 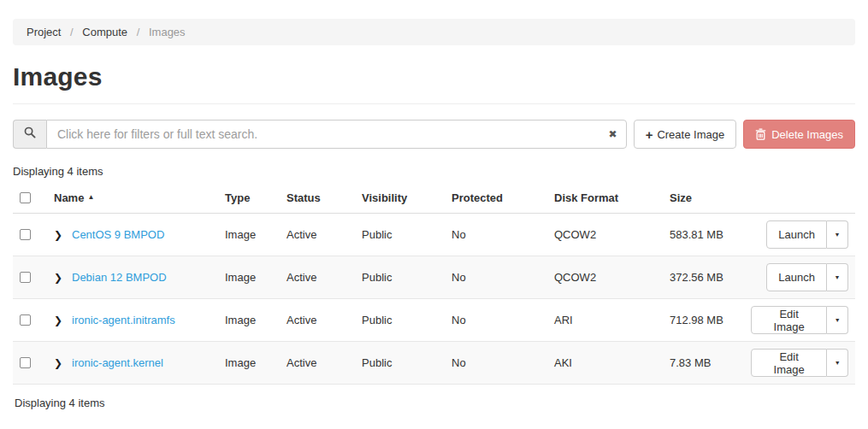 What do you see at coordinates (91, 197) in the screenshot?
I see `sort-ascending-icon: ▲` at bounding box center [91, 197].